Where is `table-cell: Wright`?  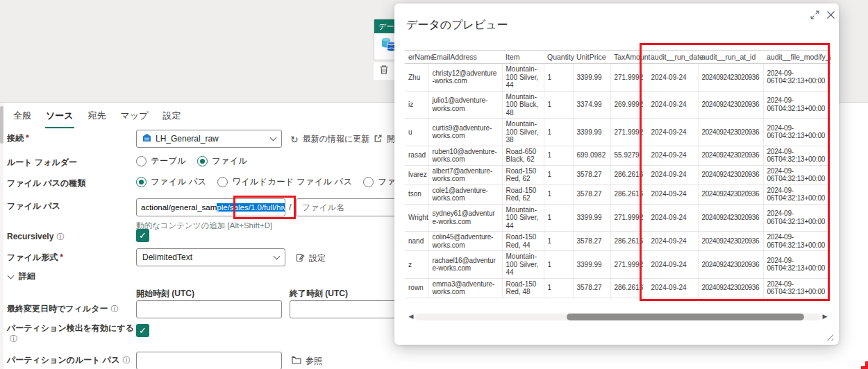
table-cell: Wright is located at coordinates (417, 218).